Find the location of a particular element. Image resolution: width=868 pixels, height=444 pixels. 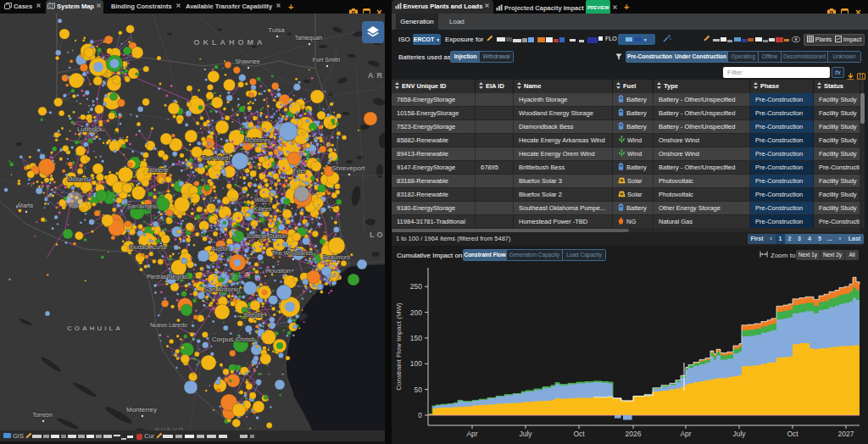

svg-text: Tahlequah is located at coordinates (309, 38).